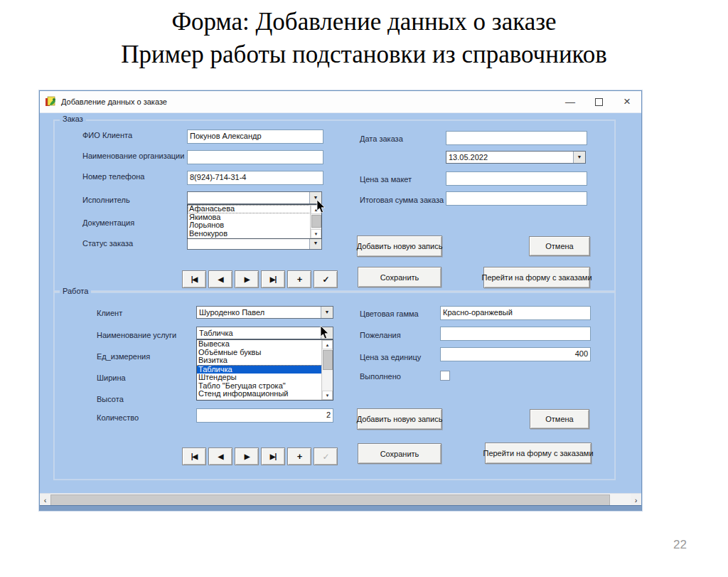 This screenshot has width=728, height=577. Describe the element at coordinates (73, 119) in the screenshot. I see `order-group-label: Заказ` at that location.